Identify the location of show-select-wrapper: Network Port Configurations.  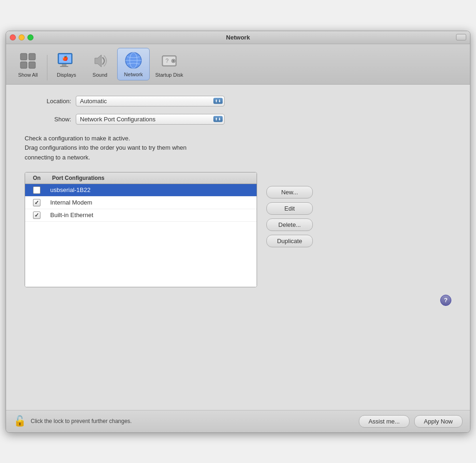
(150, 119).